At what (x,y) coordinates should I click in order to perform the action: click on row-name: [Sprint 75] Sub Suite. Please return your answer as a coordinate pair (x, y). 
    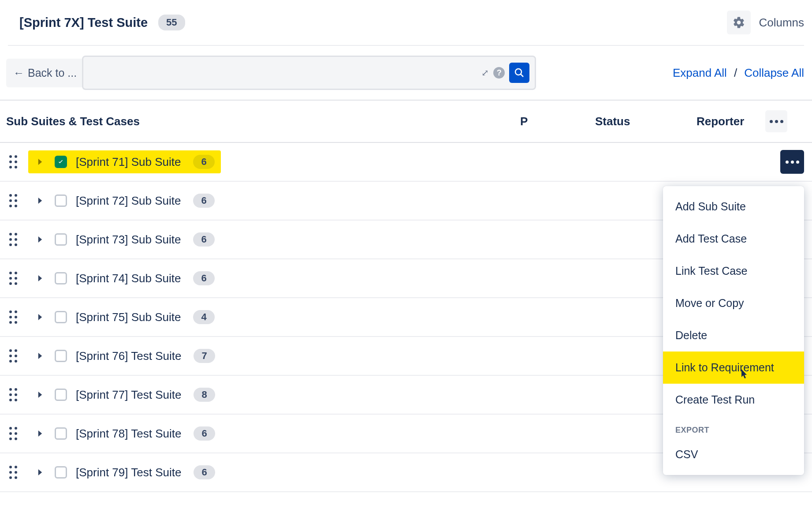
    Looking at the image, I should click on (128, 318).